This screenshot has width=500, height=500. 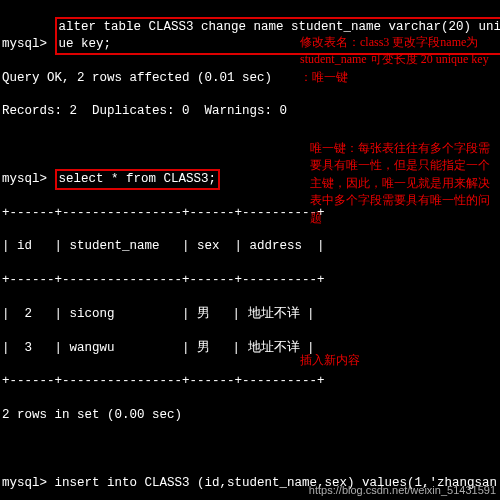 I want to click on annotation-alter: 修改表名：class3 更改字段name为 student_name 可变长度 …, so click(x=395, y=60).